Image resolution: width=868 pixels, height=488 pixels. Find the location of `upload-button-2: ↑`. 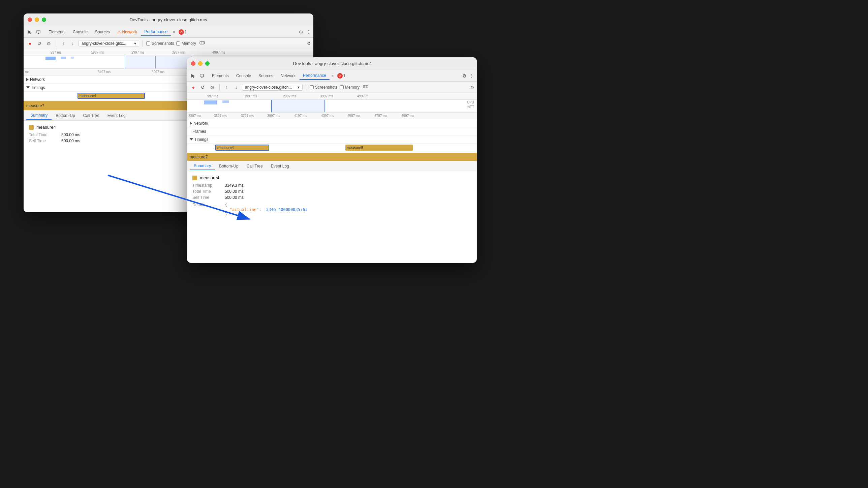

upload-button-2: ↑ is located at coordinates (227, 87).